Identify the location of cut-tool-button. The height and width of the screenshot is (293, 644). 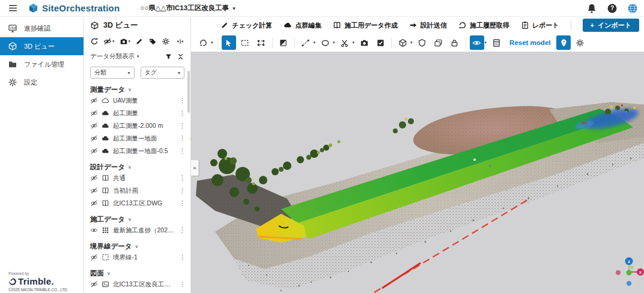
(345, 43).